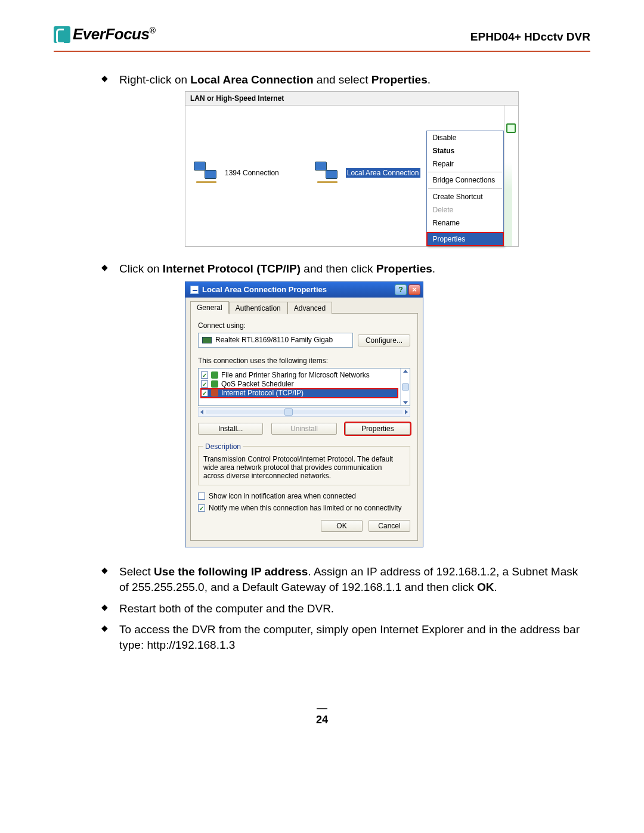  Describe the element at coordinates (465, 197) in the screenshot. I see `menu-shortcut: Create Shortcut` at that location.